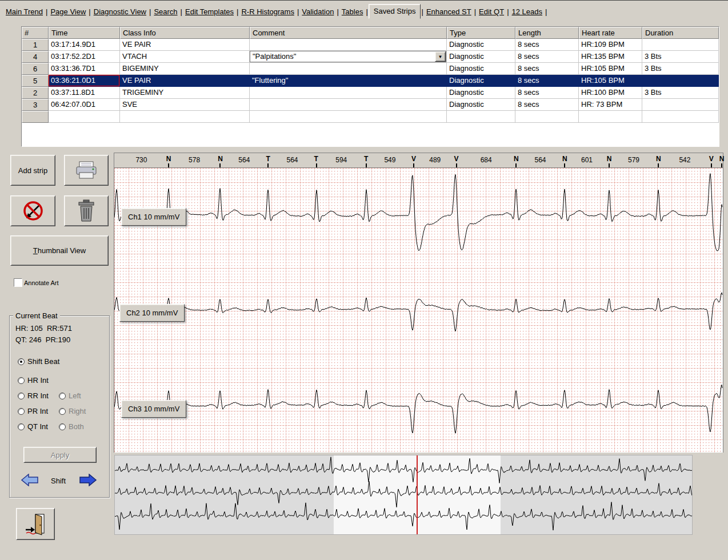  Describe the element at coordinates (38, 396) in the screenshot. I see `radio-rr-int-label: RR Int` at that location.